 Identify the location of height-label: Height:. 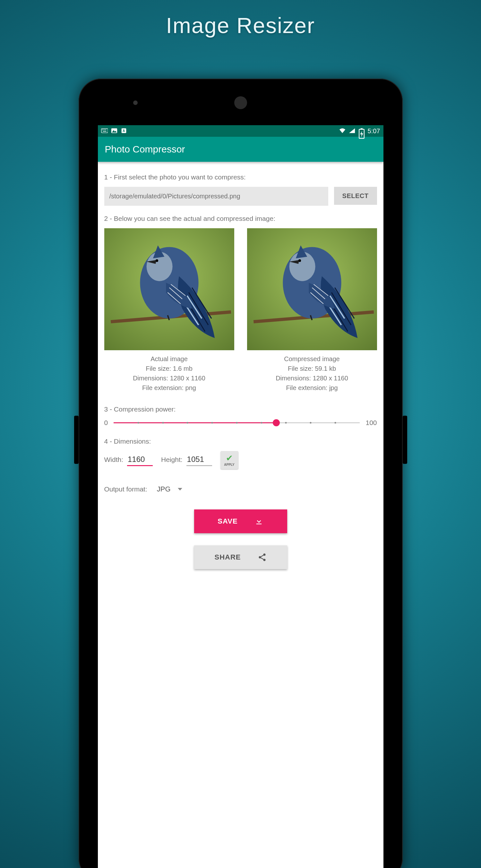
(172, 460).